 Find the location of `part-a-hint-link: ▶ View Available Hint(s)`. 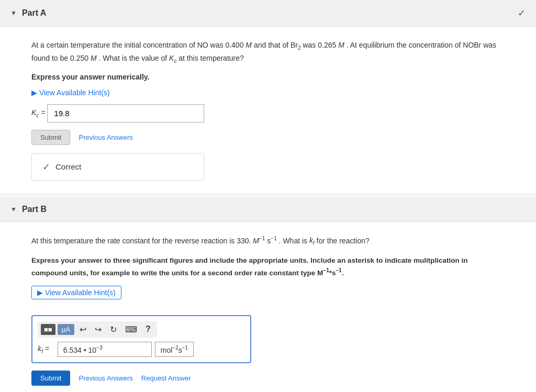

part-a-hint-link: ▶ View Available Hint(s) is located at coordinates (71, 93).